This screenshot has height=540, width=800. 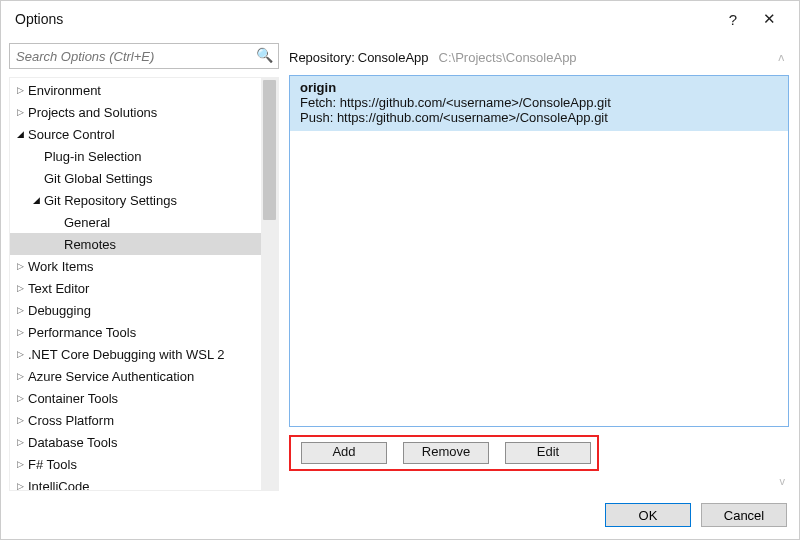 I want to click on remote-buttons-highlight: Add Remove Edit, so click(x=444, y=453).